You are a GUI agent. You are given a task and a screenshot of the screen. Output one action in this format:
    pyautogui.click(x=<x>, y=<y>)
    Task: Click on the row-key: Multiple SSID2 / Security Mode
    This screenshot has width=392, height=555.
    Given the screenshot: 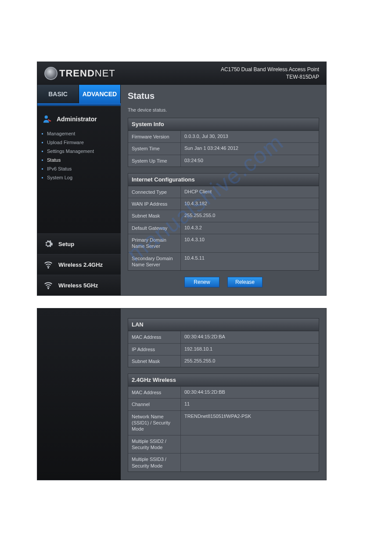 What is the action you would take?
    pyautogui.click(x=155, y=445)
    